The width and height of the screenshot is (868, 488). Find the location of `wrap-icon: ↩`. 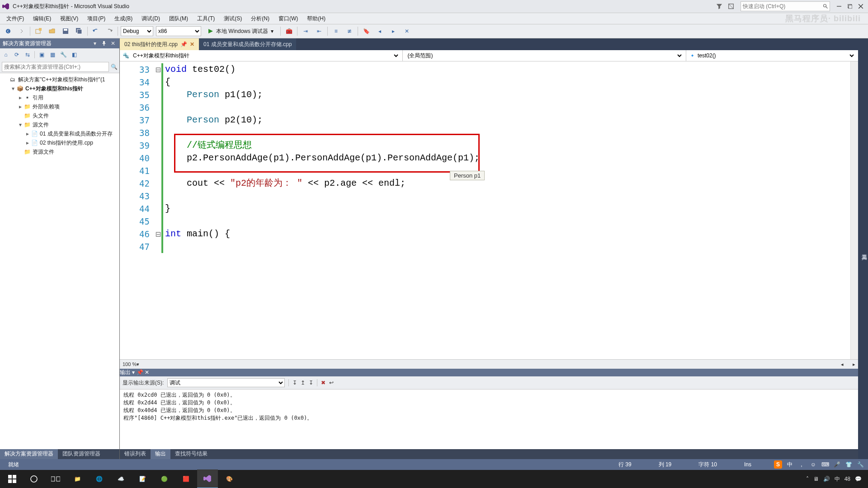

wrap-icon: ↩ is located at coordinates (331, 383).